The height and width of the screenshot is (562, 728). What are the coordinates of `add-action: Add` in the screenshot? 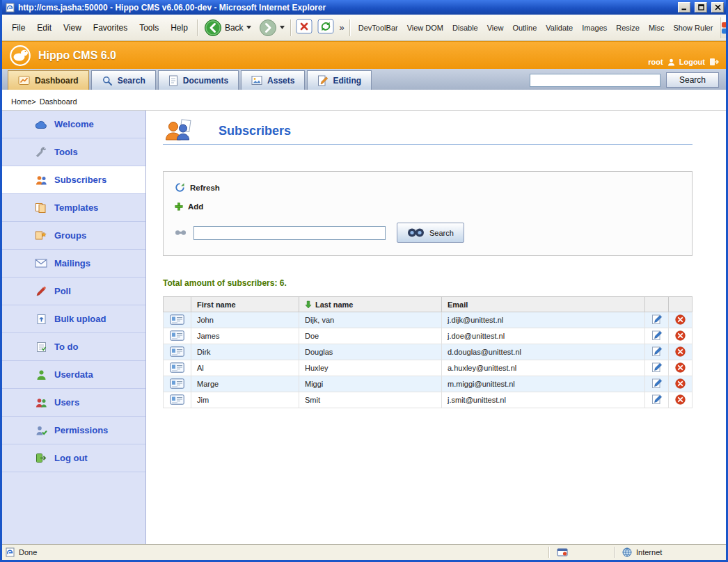 It's located at (196, 207).